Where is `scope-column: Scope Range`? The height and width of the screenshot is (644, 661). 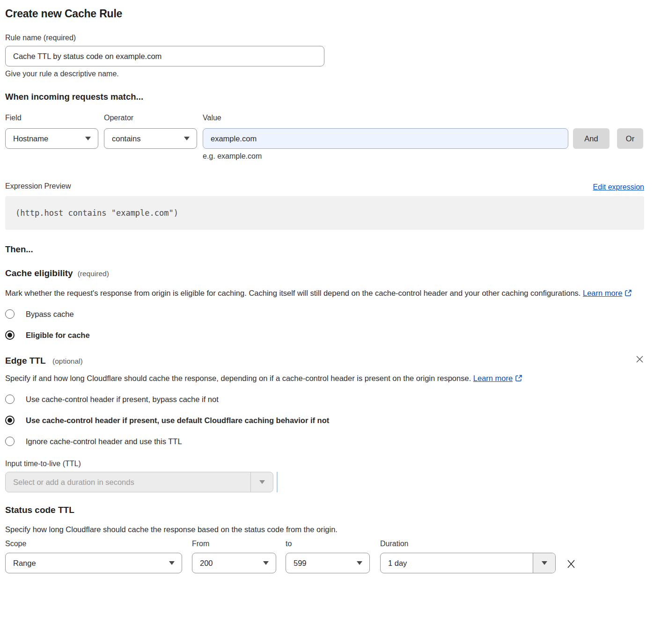
scope-column: Scope Range is located at coordinates (94, 556).